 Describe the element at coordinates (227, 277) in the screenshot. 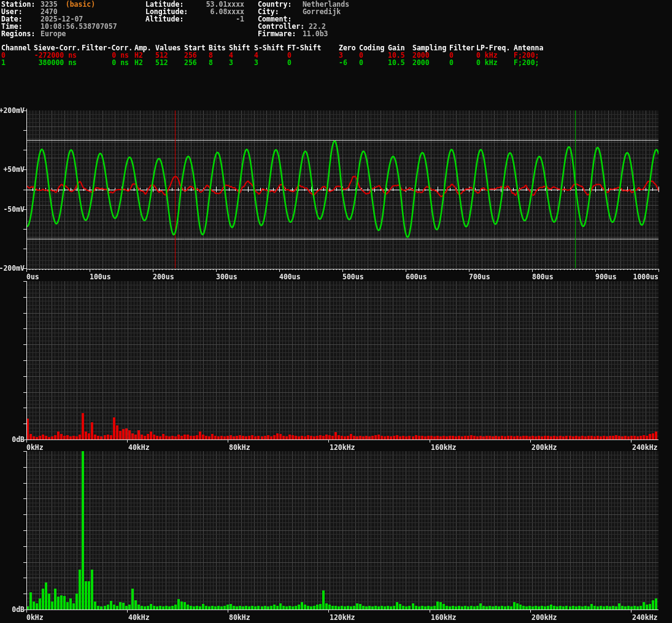

I see `waveform-x-tick-label: 300us` at that location.